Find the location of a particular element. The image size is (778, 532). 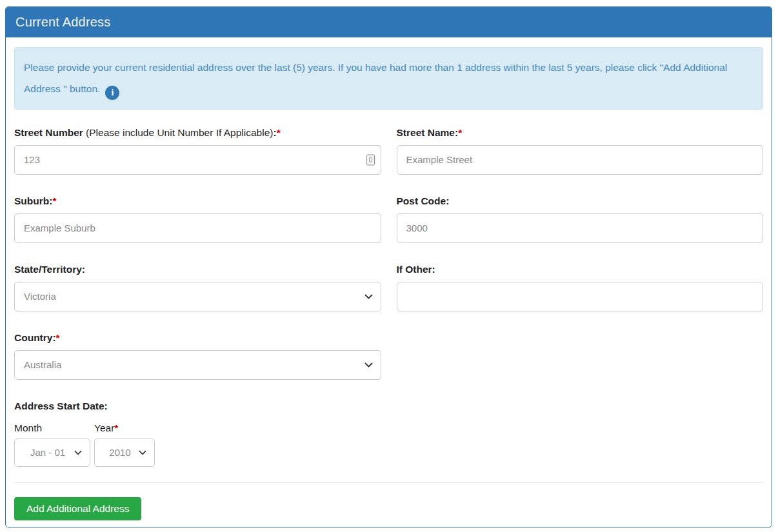

street-number-label: Street Number (Please include Unit Numbe… is located at coordinates (197, 133).